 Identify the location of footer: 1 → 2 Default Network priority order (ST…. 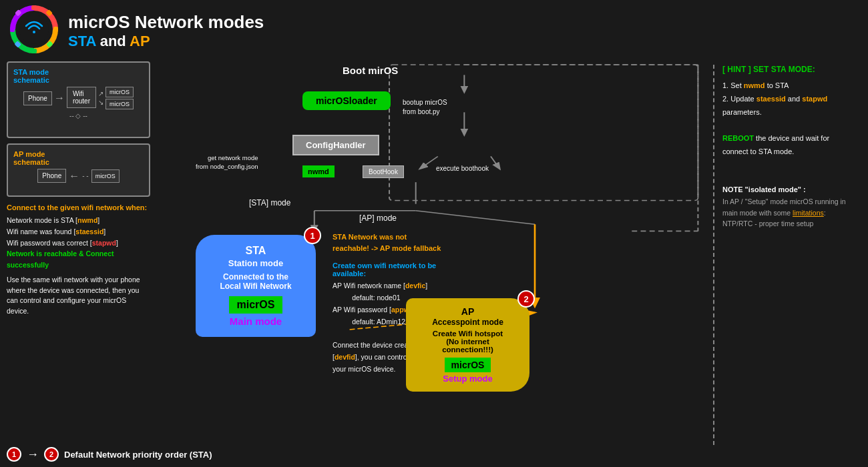
(110, 454).